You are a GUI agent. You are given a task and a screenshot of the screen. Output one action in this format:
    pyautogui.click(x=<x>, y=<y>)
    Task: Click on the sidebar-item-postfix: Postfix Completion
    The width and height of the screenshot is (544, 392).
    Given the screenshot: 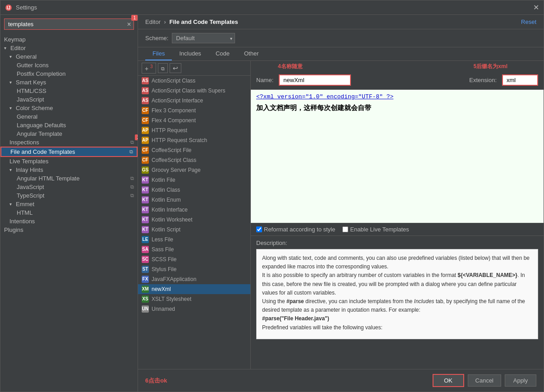 What is the action you would take?
    pyautogui.click(x=69, y=74)
    